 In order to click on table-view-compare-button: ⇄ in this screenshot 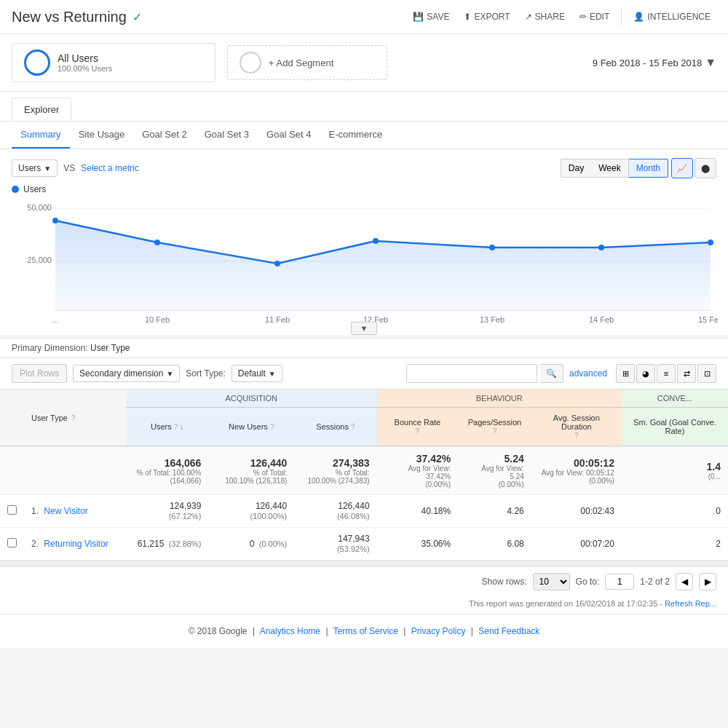, I will do `click(687, 373)`.